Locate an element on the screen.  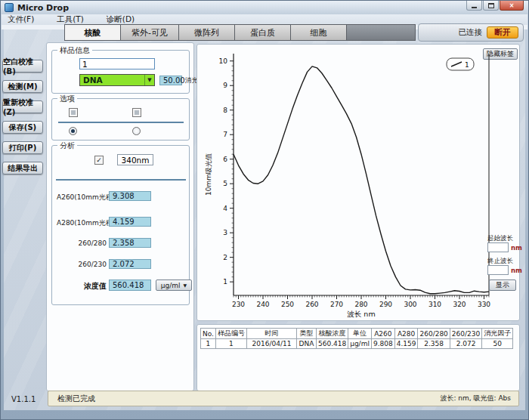
end-nm-label: nm is located at coordinates (517, 270).